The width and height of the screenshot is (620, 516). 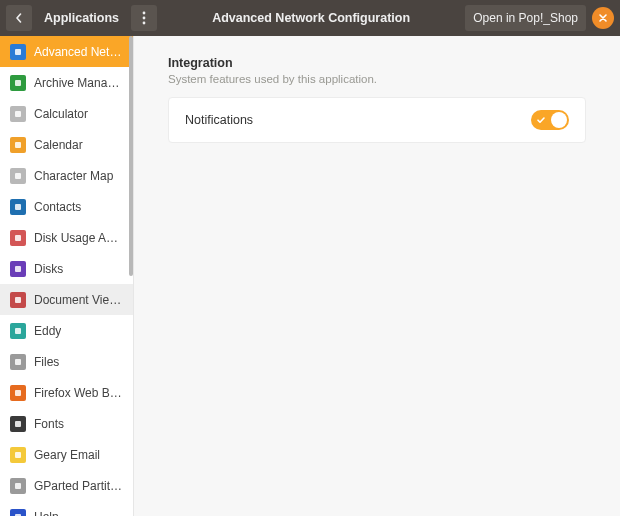 I want to click on geary-icon, so click(x=18, y=455).